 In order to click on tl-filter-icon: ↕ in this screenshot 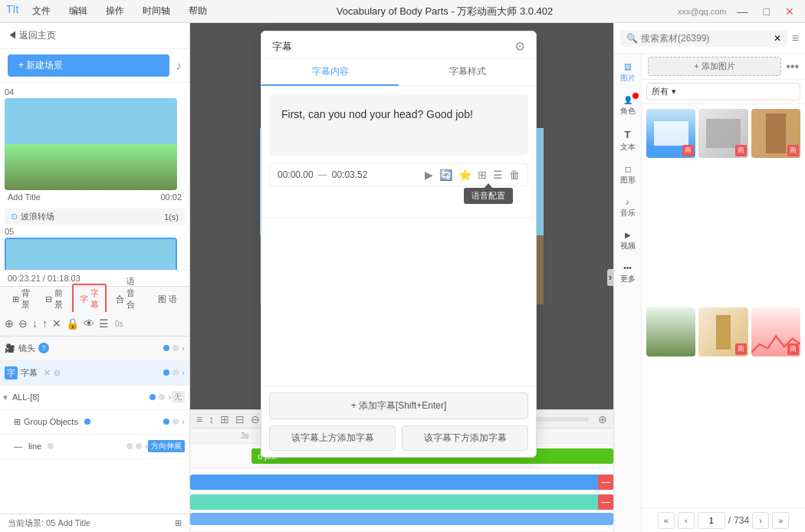, I will do `click(212, 419)`.